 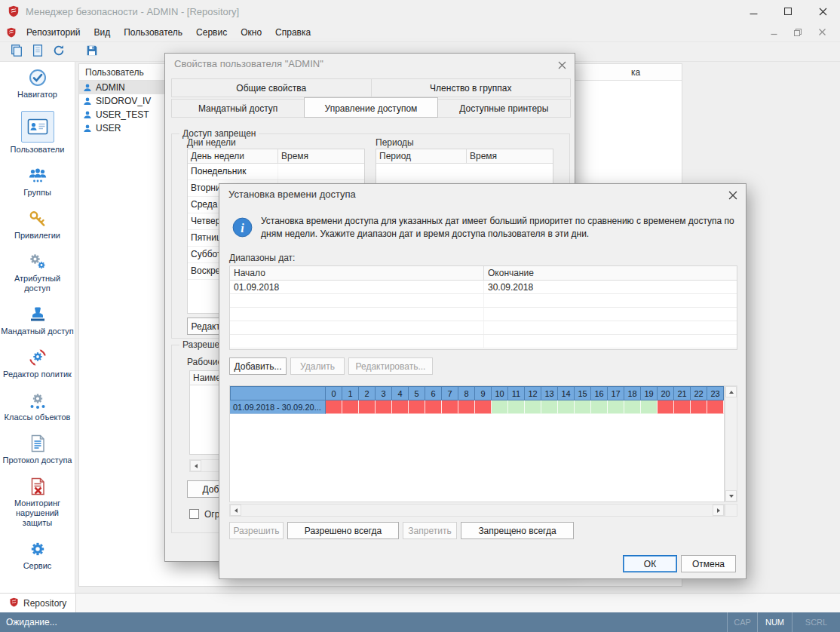 I want to click on hour-header-cell: 8, so click(x=467, y=394).